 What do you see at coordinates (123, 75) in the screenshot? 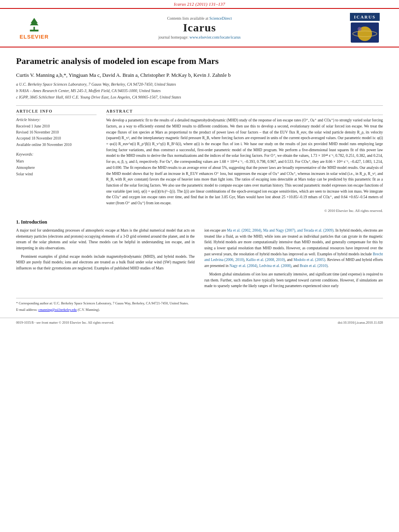
I see `authors-text: Curtis V. Manning a,b,*, Yingjuan Ma c, …` at bounding box center [123, 75].